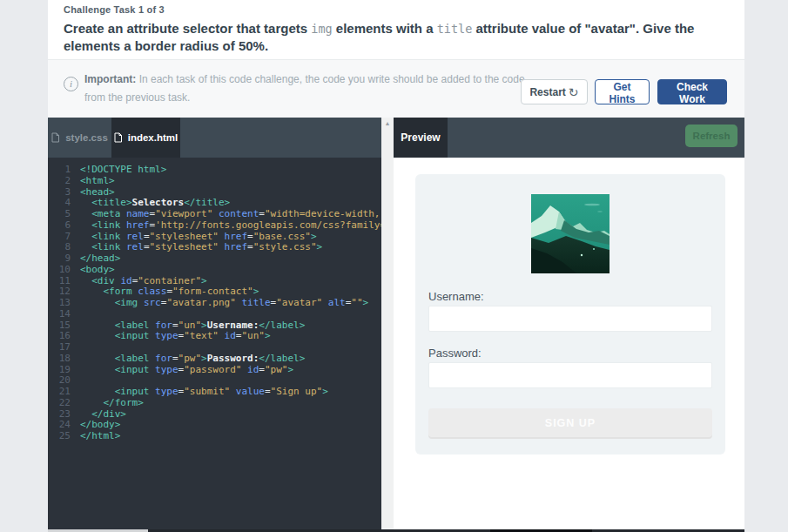 Image resolution: width=788 pixels, height=532 pixels. I want to click on check-work-button: Check Work, so click(692, 92).